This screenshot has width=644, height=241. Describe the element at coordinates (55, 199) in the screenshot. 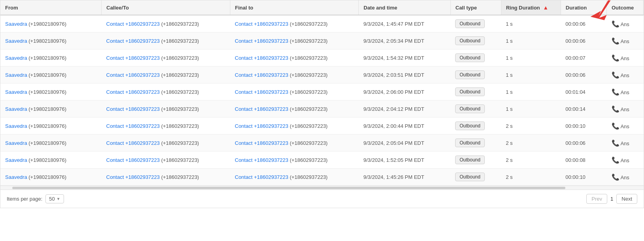

I see `per-page-select: 50 ▼` at that location.